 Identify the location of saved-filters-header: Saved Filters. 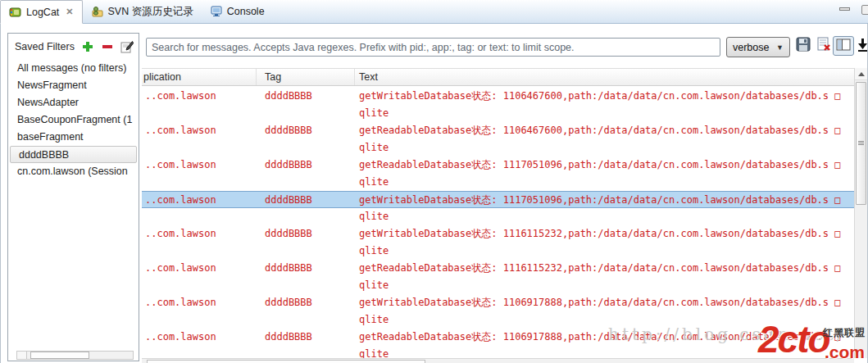
(75, 47).